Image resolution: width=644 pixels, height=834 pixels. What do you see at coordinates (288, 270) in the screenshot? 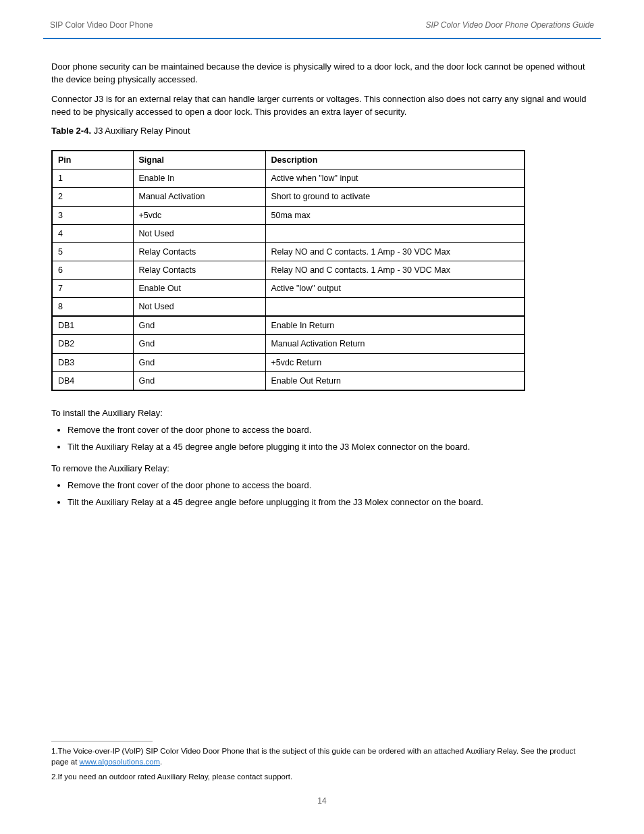
I see `table-row: 6Relay ContactsRelay NO and C contacts. …` at bounding box center [288, 270].